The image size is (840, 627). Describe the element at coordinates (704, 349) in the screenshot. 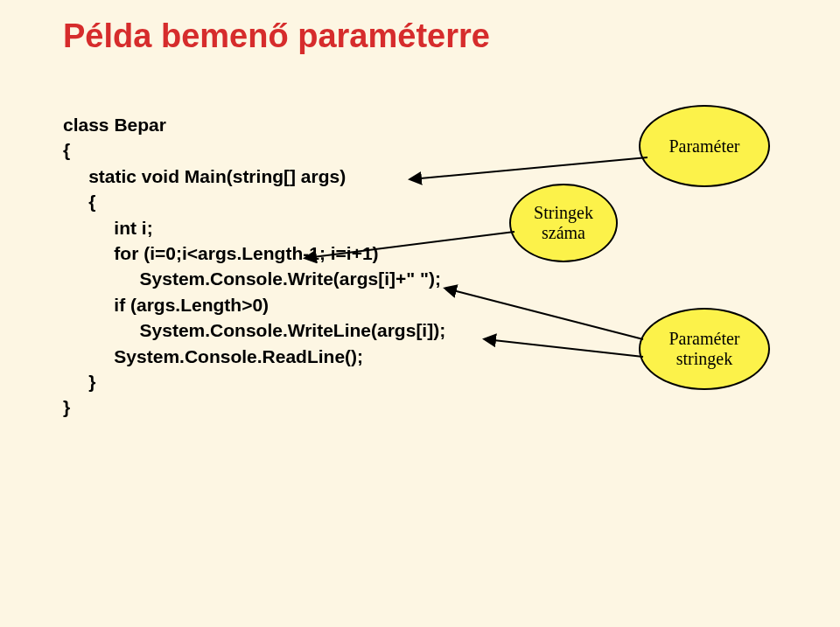

I see `bubble-label: Paraméter stringek` at that location.